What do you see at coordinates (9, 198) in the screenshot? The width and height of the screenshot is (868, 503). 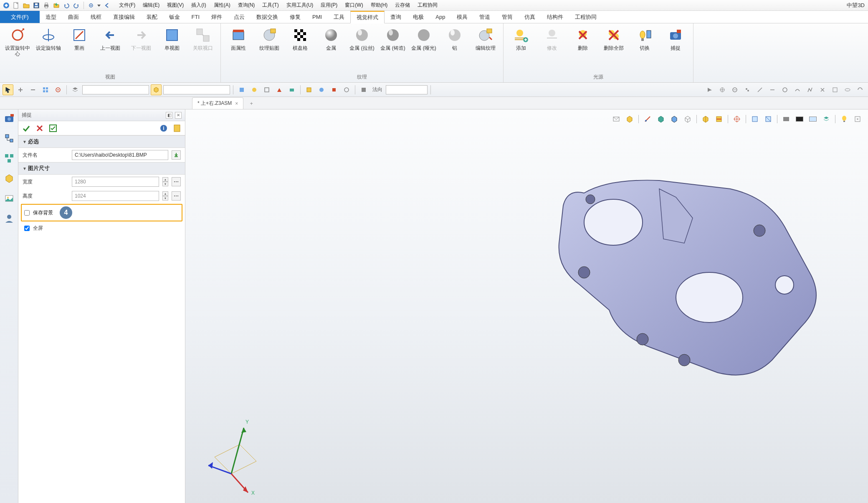 I see `sidebar-image-icon` at bounding box center [9, 198].